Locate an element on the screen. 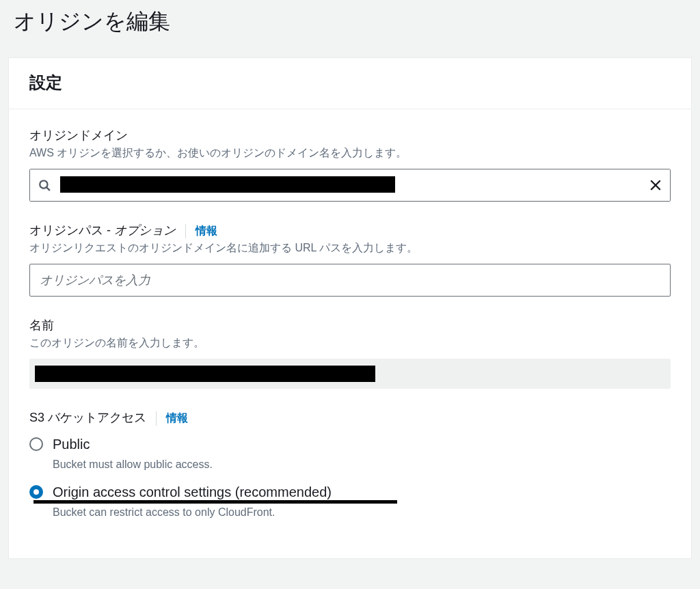 The width and height of the screenshot is (700, 589). panel-header: 設定 is located at coordinates (350, 83).